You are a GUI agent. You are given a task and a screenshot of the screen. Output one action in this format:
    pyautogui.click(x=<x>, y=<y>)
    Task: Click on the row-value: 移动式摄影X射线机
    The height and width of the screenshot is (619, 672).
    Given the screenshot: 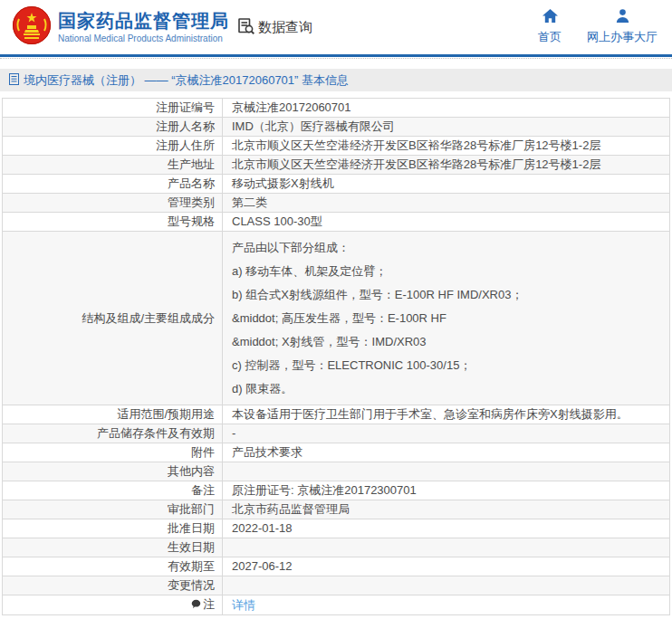 What is the action you would take?
    pyautogui.click(x=446, y=185)
    